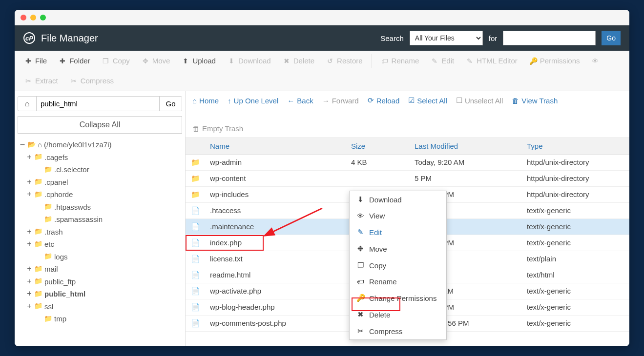  Describe the element at coordinates (199, 60) in the screenshot. I see `upload-button: ⬆Upload` at that location.